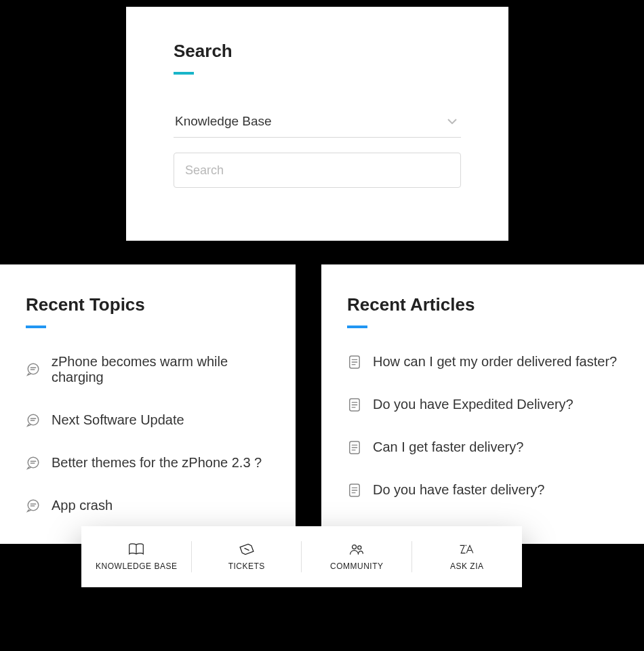 Image resolution: width=644 pixels, height=651 pixels. What do you see at coordinates (136, 549) in the screenshot?
I see `book-icon` at bounding box center [136, 549].